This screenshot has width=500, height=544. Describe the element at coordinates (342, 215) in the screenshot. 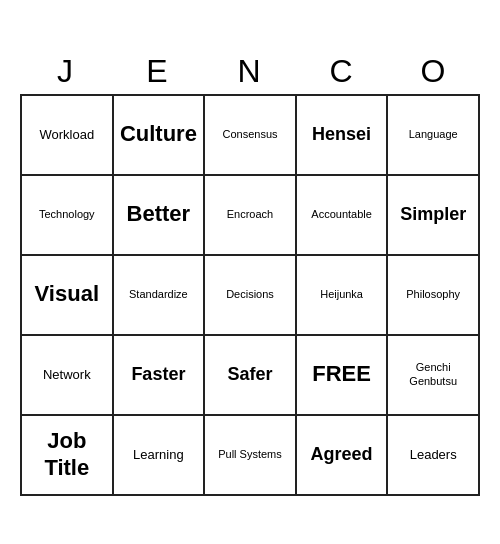

I see `cell-r1-c3: Accountable` at that location.